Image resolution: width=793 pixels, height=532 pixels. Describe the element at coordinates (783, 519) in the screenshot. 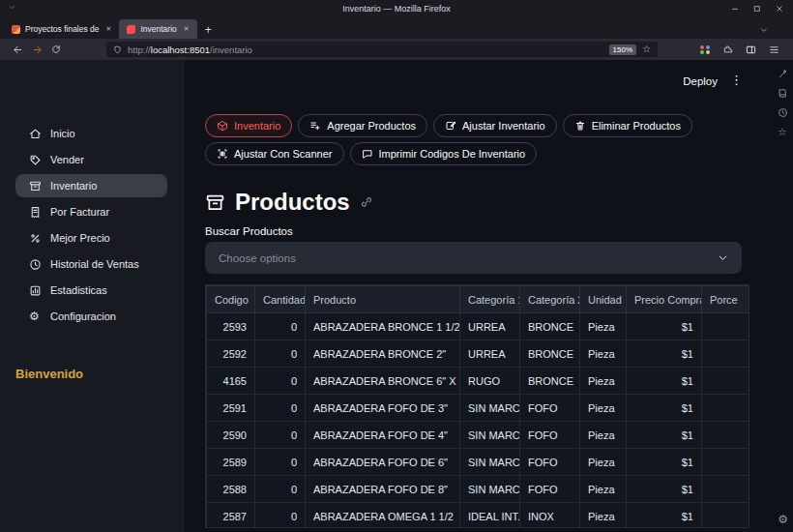

I see `settings-gear-icon: ⚙` at that location.